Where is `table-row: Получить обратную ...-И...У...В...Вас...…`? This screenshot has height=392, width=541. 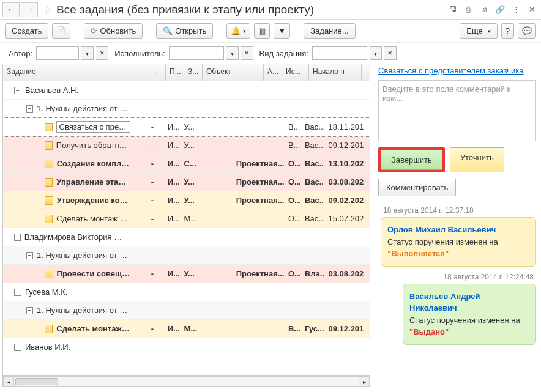
table-row: Получить обратную ...-И...У...В...Вас...… is located at coordinates (186, 146).